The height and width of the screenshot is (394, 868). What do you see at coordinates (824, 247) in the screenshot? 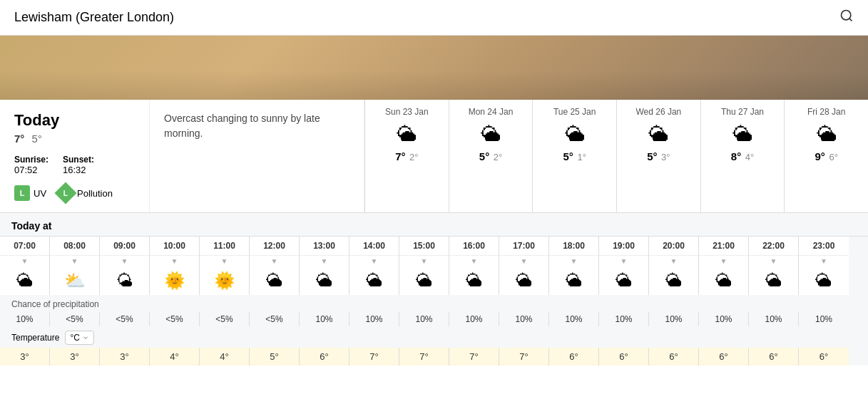
I see `hourly-time: 23:00` at bounding box center [824, 247].